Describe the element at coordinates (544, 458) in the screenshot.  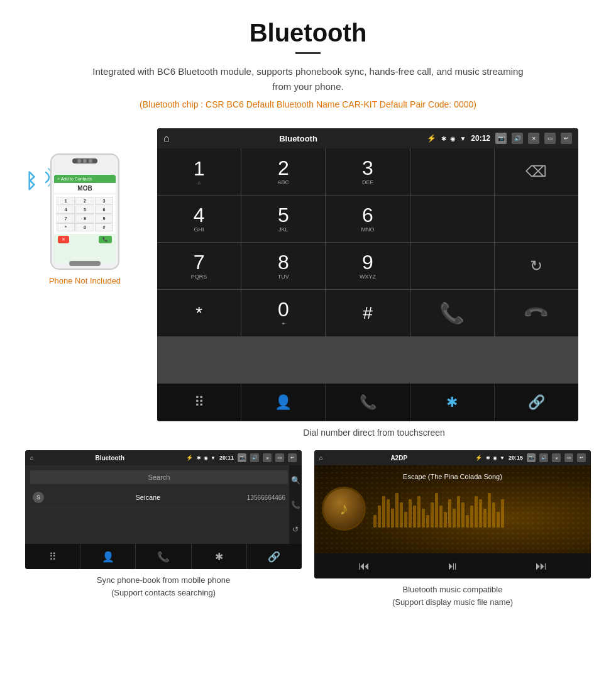
I see `ms-volume-icon: 🔊` at that location.